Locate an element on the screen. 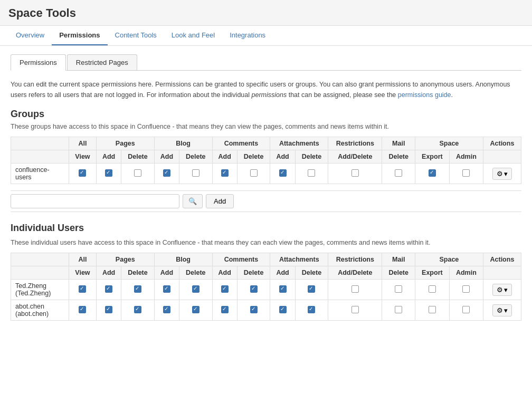  user-ted-gear-button: ⚙ ▾ is located at coordinates (502, 290).